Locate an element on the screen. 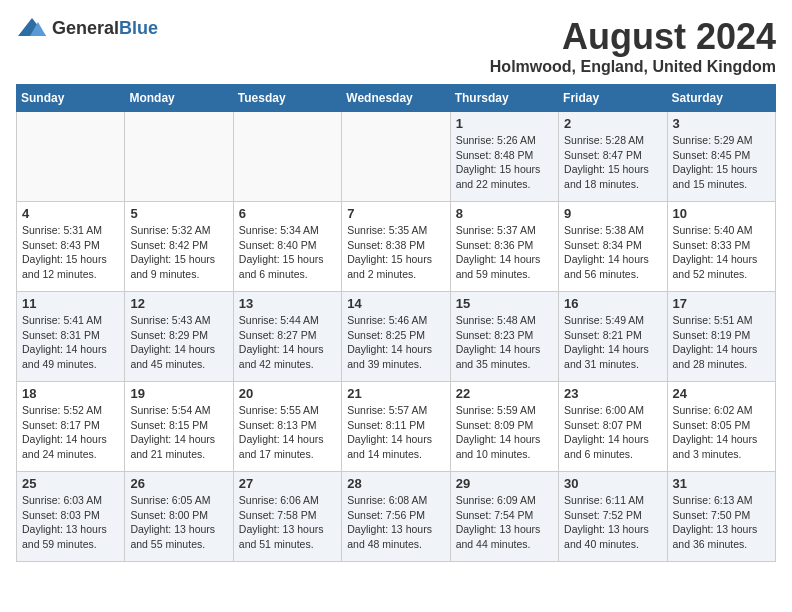 This screenshot has width=792, height=612. day-info: Sunrise: 6:03 AMSunset: 8:03 PMDaylight:… is located at coordinates (70, 522).